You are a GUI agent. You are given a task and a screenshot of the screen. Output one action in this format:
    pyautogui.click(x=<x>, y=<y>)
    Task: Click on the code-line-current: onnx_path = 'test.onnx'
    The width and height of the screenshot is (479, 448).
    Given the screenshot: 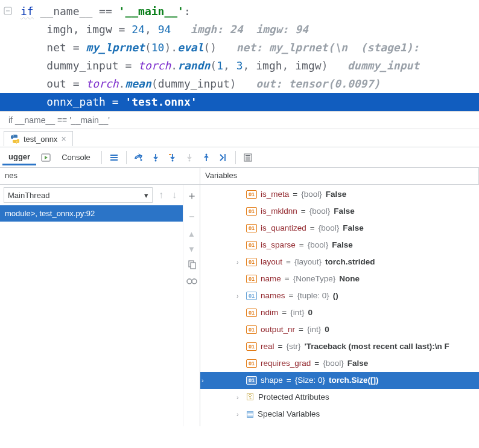 What is the action you would take?
    pyautogui.click(x=240, y=102)
    